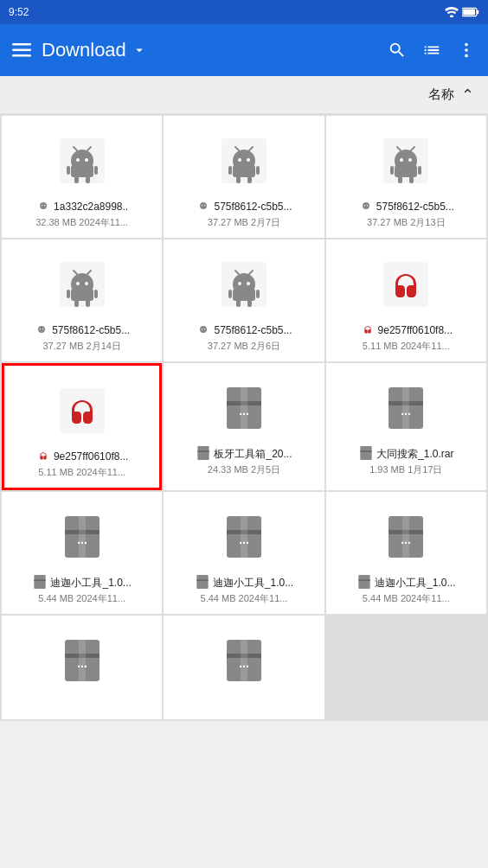  I want to click on file-name-text: 9e257ff0610f8..., so click(415, 330).